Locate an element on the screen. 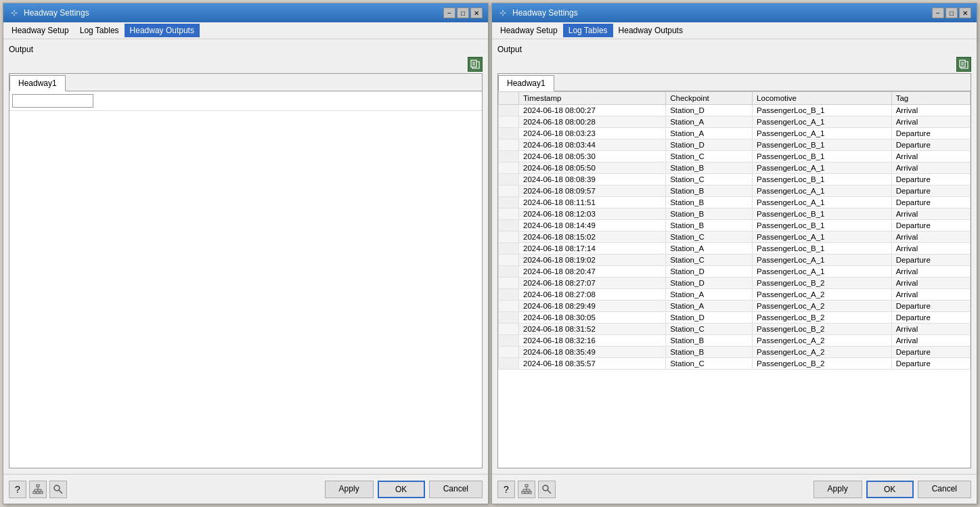  left-maximize-button: □ is located at coordinates (463, 13).